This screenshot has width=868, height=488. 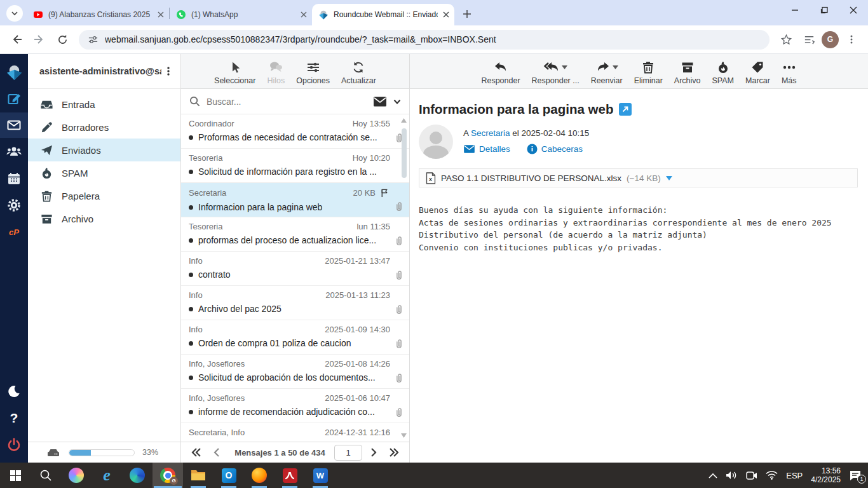 I want to click on bookmark-button, so click(x=786, y=39).